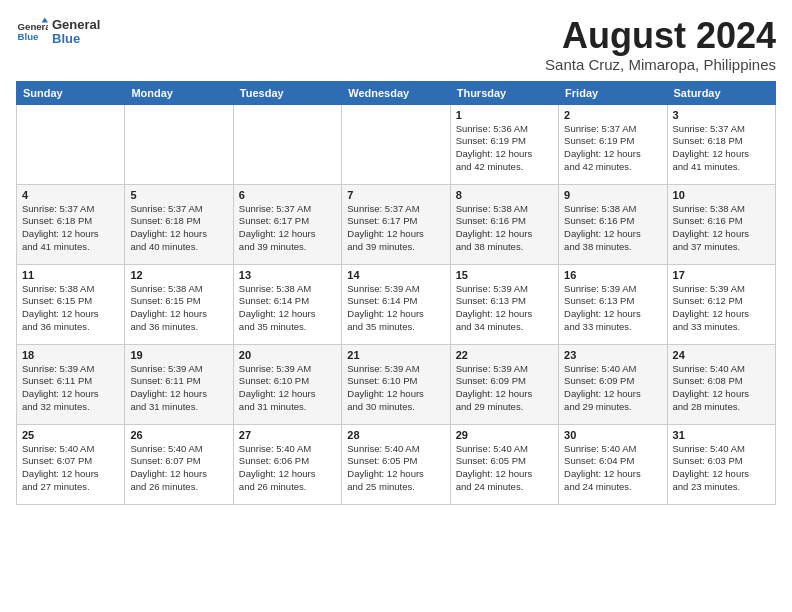 The height and width of the screenshot is (612, 792). I want to click on logo-general: General, so click(76, 25).